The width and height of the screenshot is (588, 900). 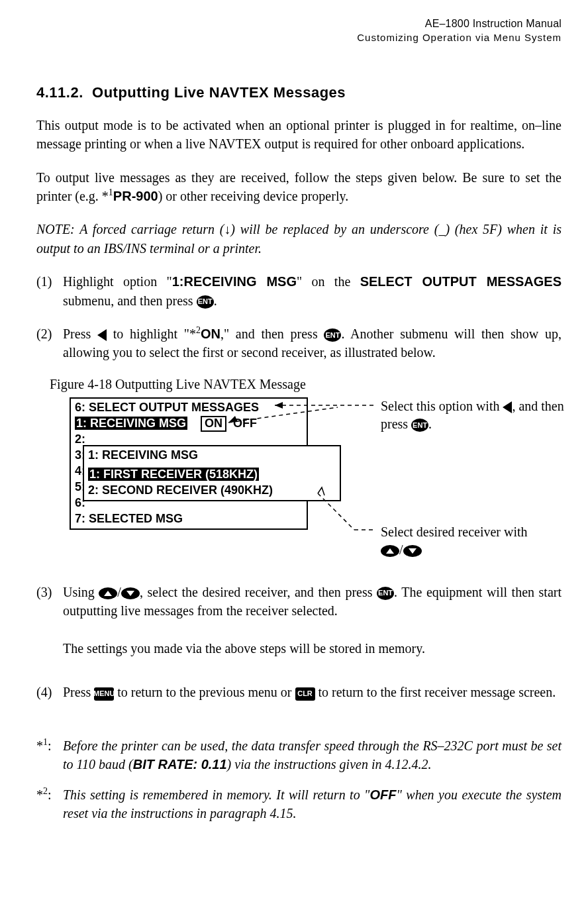 I want to click on step-1: (1) Highlight option "1:RECEIVING MSG" o…, so click(x=299, y=291).